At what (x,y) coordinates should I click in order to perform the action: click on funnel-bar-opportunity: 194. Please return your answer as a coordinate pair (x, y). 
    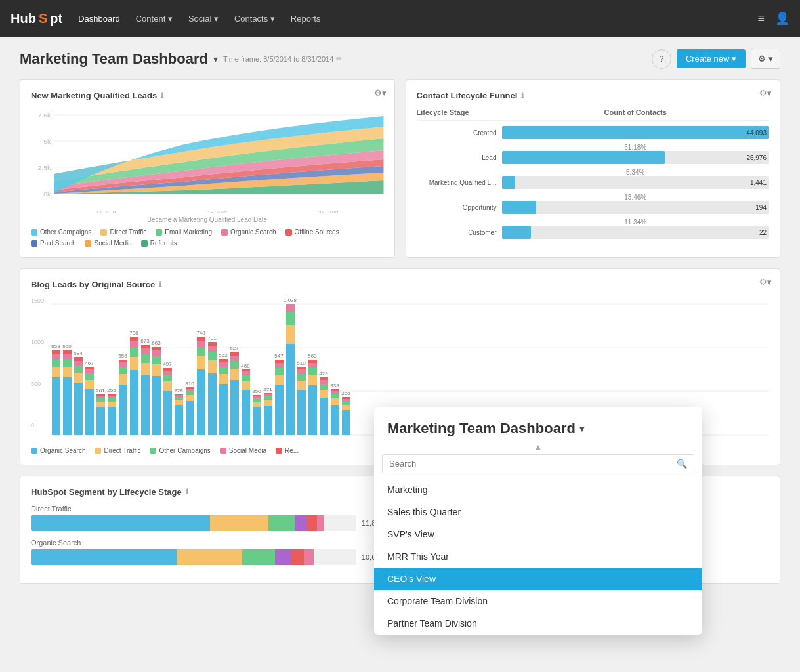
    Looking at the image, I should click on (636, 207).